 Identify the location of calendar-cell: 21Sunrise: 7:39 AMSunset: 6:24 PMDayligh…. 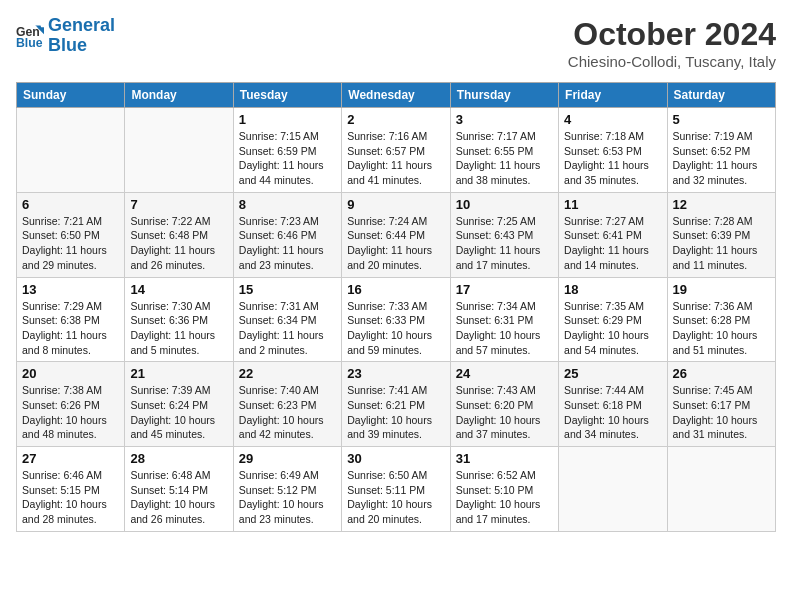
(179, 404).